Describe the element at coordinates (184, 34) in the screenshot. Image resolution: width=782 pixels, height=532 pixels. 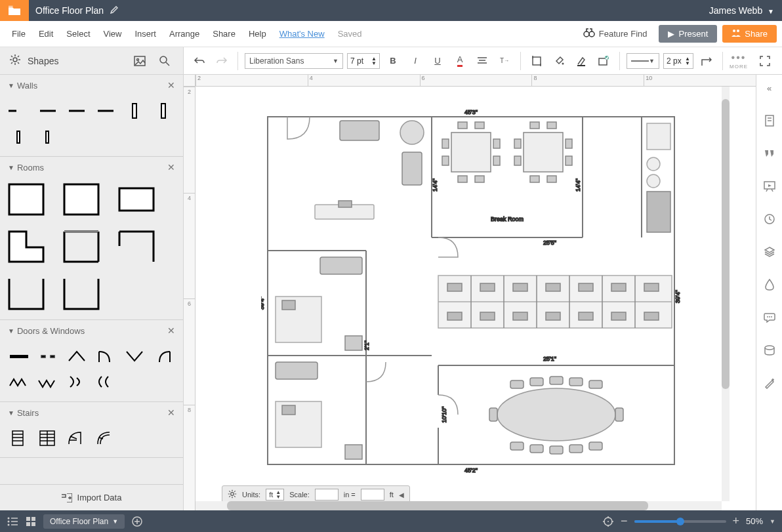
I see `menu-arrange: Arrange` at that location.